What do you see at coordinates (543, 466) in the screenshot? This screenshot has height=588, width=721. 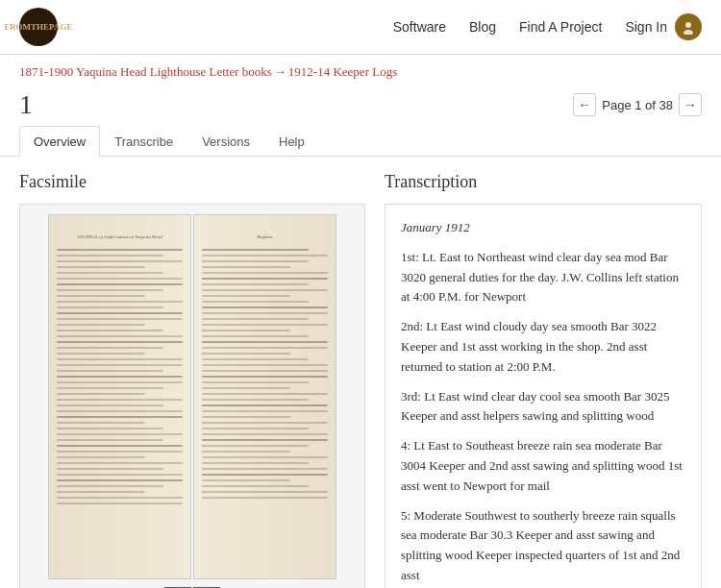 I see `transcription-entry: 4: Lt East to Southeast breeze rain sea …` at bounding box center [543, 466].